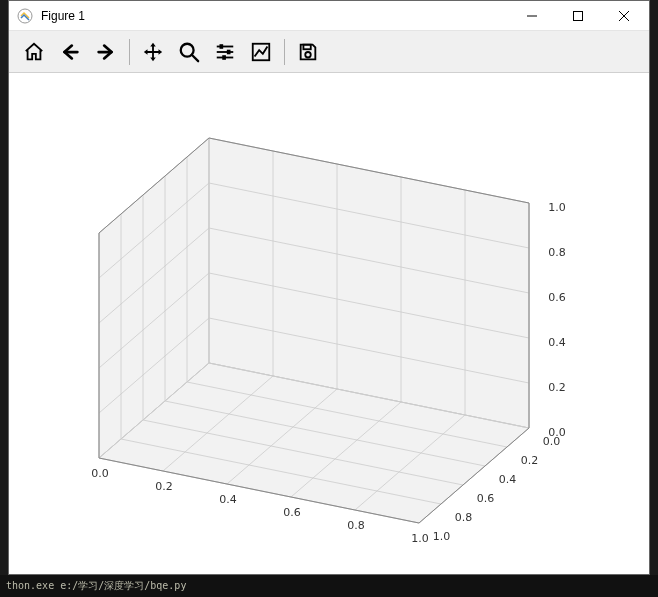  I want to click on move-icon, so click(153, 52).